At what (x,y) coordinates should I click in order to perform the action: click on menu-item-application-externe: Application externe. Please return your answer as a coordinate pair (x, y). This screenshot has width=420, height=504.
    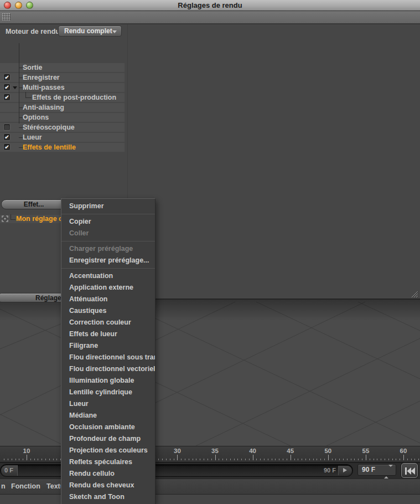
    Looking at the image, I should click on (108, 288).